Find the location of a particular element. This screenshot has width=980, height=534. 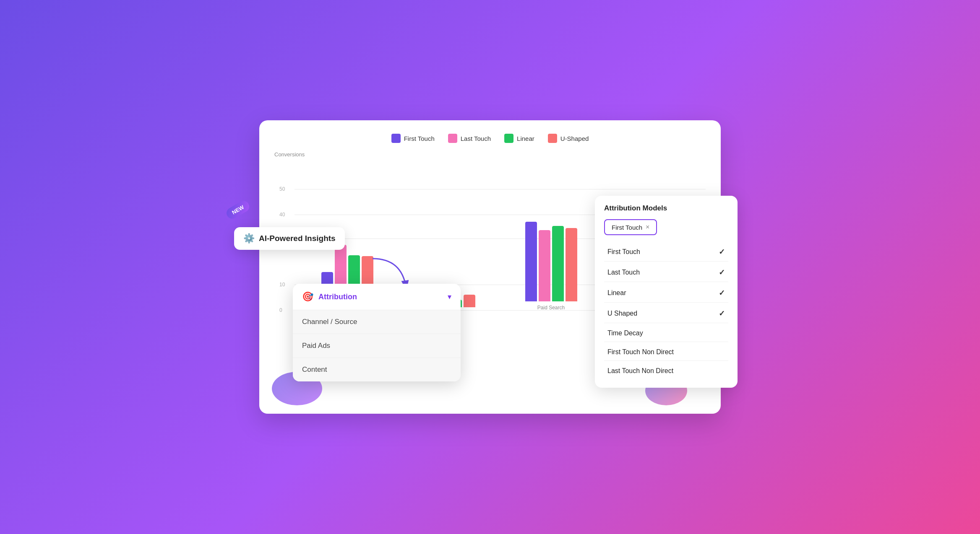

model-check-ushaped: ✓ is located at coordinates (722, 314).